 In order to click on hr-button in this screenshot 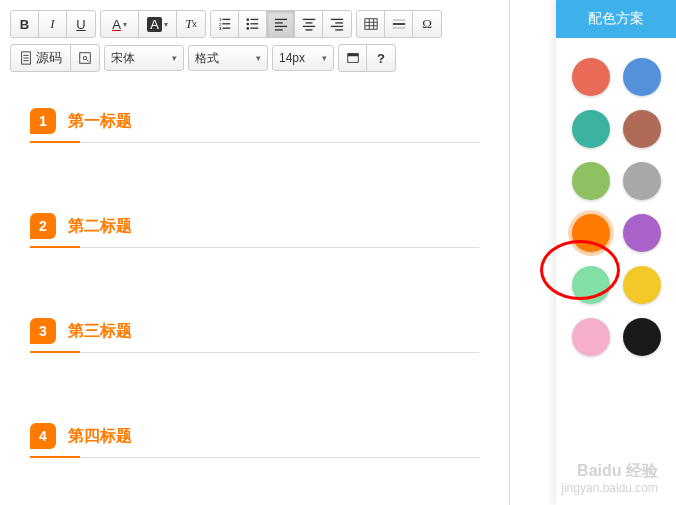, I will do `click(399, 24)`.